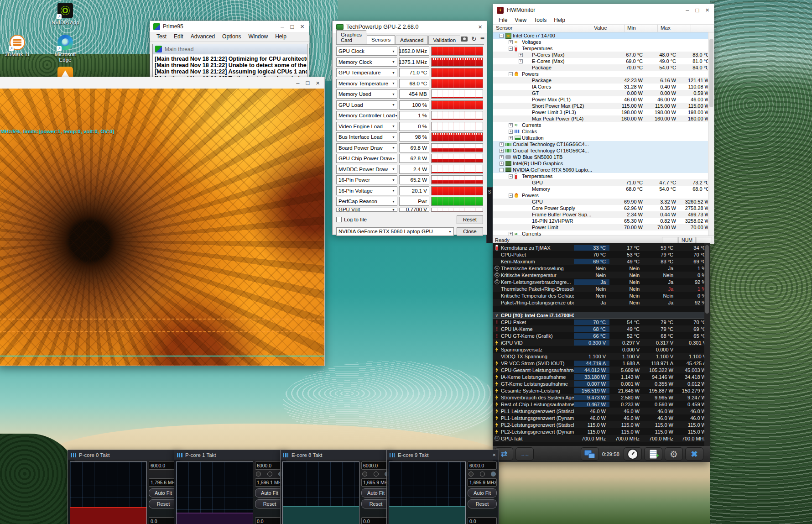 The image size is (812, 524). Describe the element at coordinates (601, 432) in the screenshot. I see `sensor-row: PL2-Leistungsgrenzwert (Dynami... 115.0 …` at that location.